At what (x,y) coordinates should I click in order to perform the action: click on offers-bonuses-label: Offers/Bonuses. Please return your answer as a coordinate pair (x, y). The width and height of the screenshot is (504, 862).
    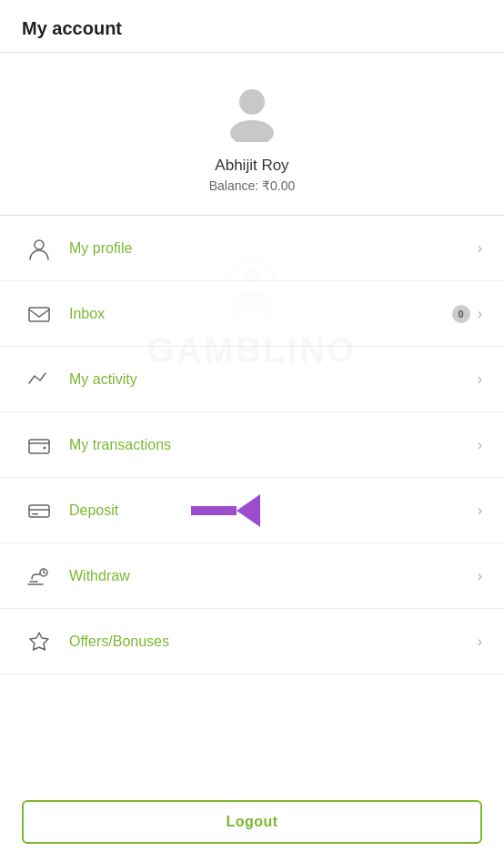
    Looking at the image, I should click on (269, 642).